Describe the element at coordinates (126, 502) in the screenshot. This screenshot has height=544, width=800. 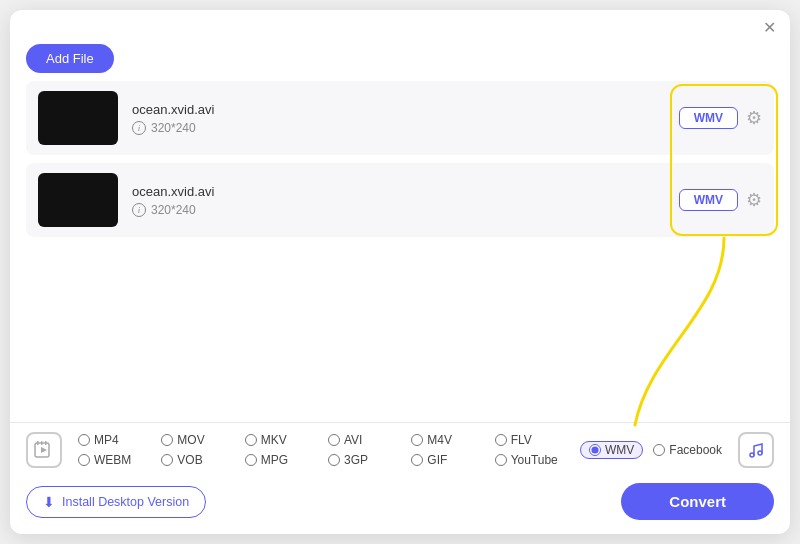
I see `install-label: Install Desktop Version` at that location.